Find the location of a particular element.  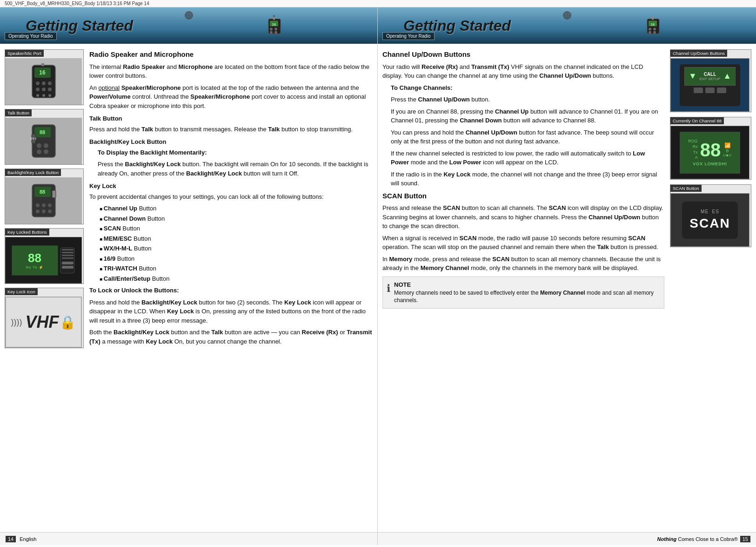

note-body: Memory channels need to be saved to effe… is located at coordinates (524, 297).